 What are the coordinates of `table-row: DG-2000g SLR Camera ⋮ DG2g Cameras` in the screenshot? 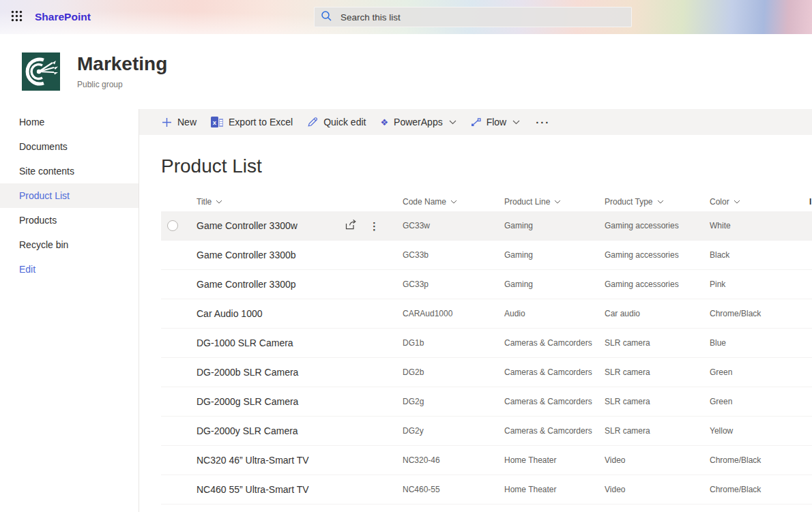 It's located at (487, 402).